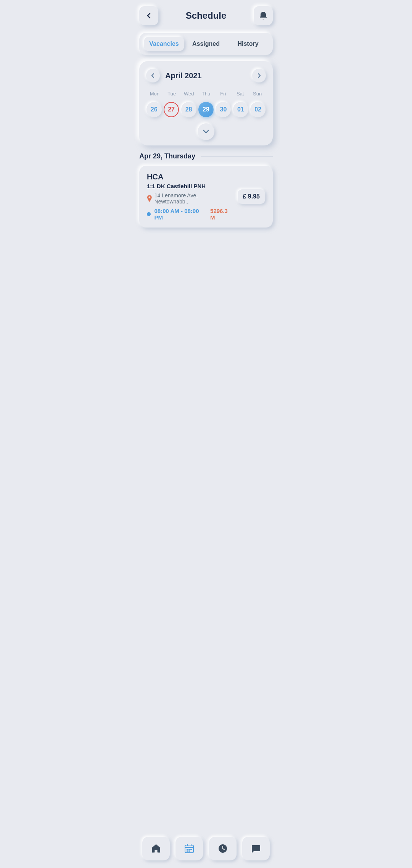 The width and height of the screenshot is (412, 868). I want to click on appointment-price: £ 9.95, so click(251, 197).